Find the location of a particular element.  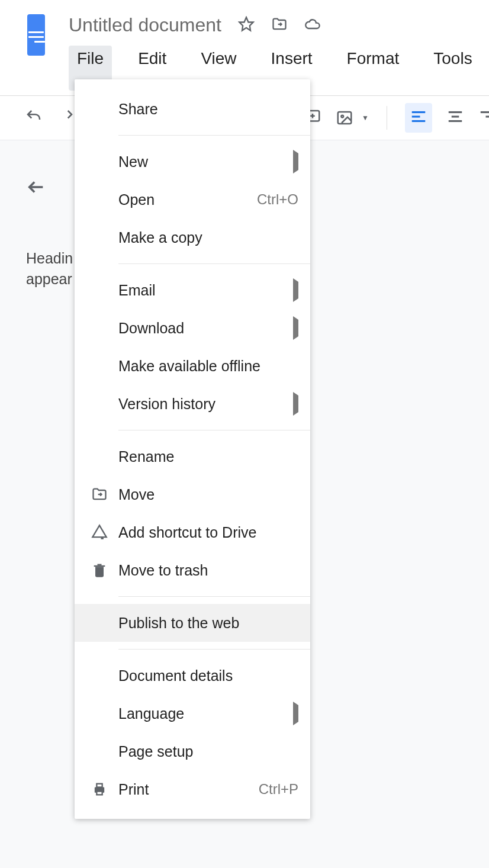

menu-share: Share is located at coordinates (192, 109).